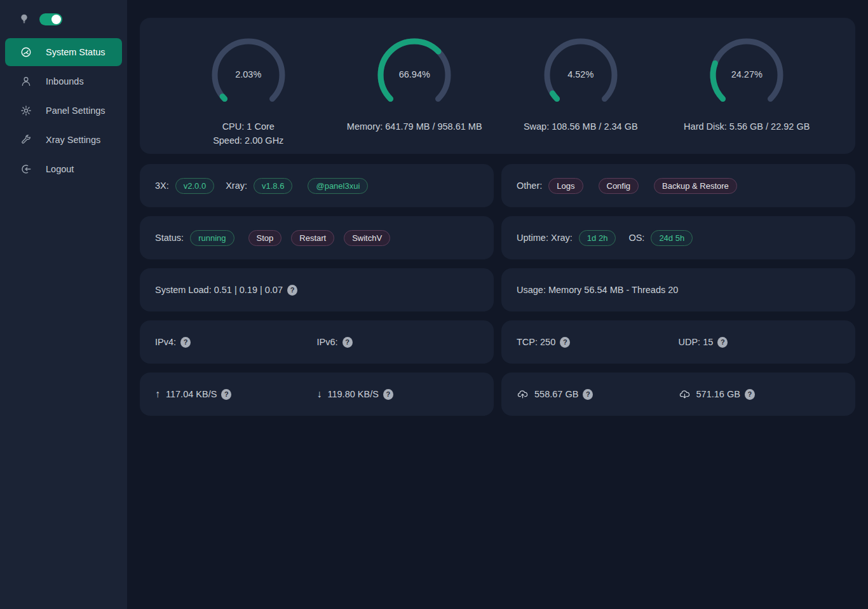 Image resolution: width=868 pixels, height=609 pixels. Describe the element at coordinates (64, 17) in the screenshot. I see `theme-row` at that location.